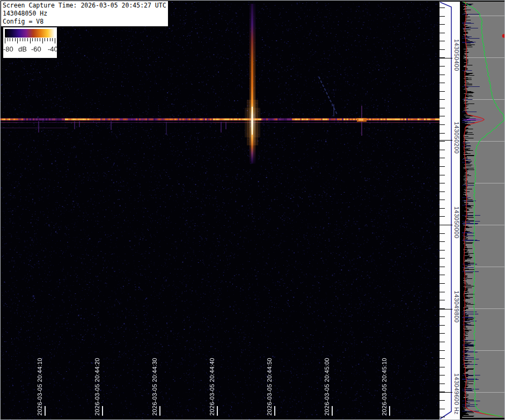 The height and width of the screenshot is (420, 505). I want to click on freq-label: 143050400, so click(457, 55).